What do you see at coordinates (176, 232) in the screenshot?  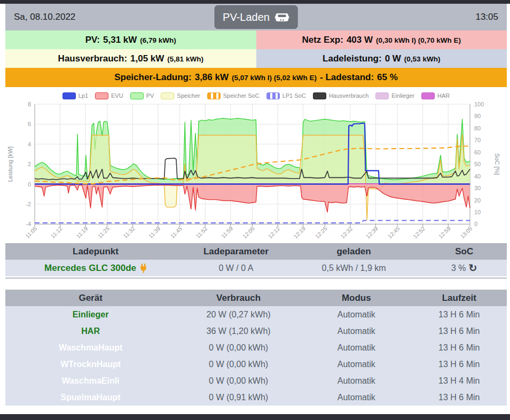 I see `x-tick-label: 11:45` at bounding box center [176, 232].